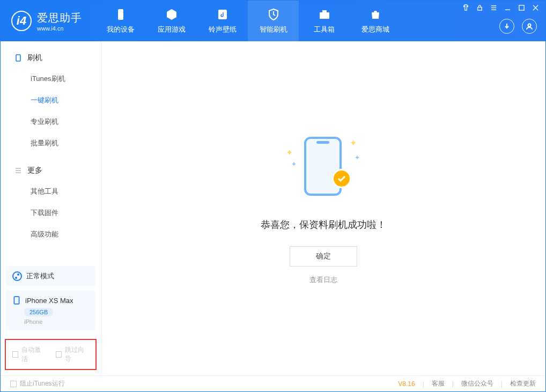  I want to click on sidebar-item-pro-flash: 专业刷机, so click(50, 122).